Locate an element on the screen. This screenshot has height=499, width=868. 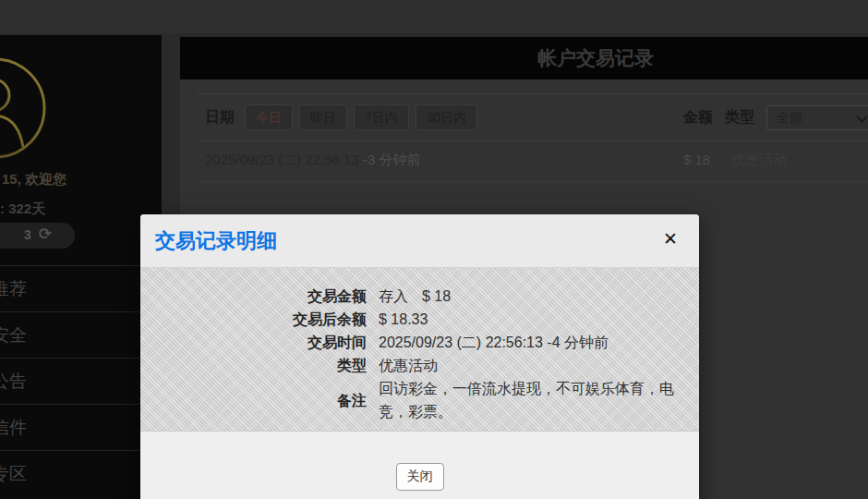
transaction-type: 优惠活动 is located at coordinates (759, 161).